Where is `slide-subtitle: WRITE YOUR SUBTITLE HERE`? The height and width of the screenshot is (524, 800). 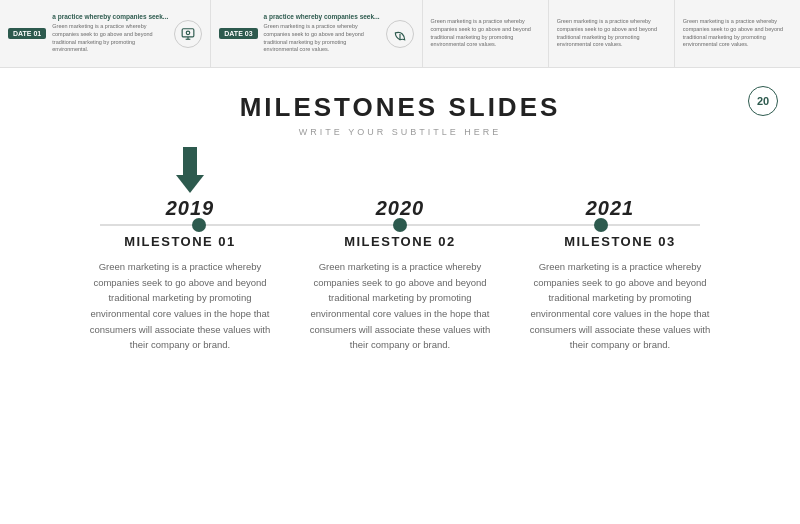 slide-subtitle: WRITE YOUR SUBTITLE HERE is located at coordinates (400, 132).